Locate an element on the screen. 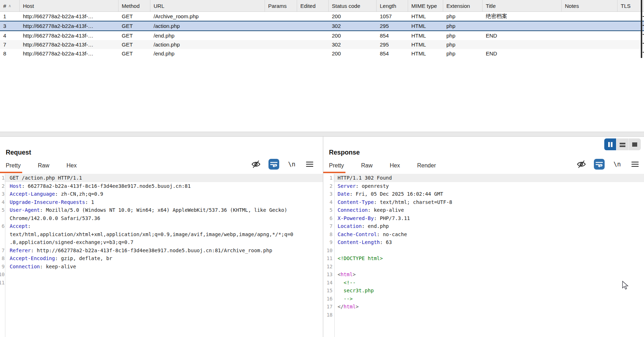 Image resolution: width=644 pixels, height=337 pixels. gutter-separator is located at coordinates (334, 255).